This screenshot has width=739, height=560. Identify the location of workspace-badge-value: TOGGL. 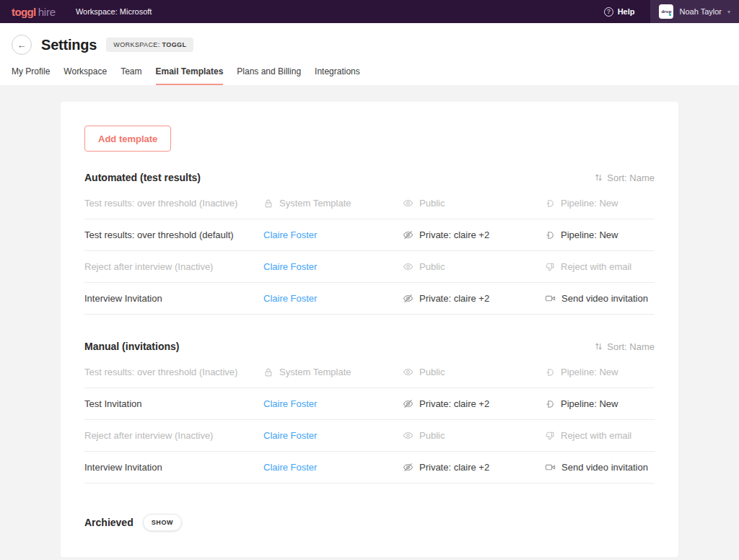
(175, 45).